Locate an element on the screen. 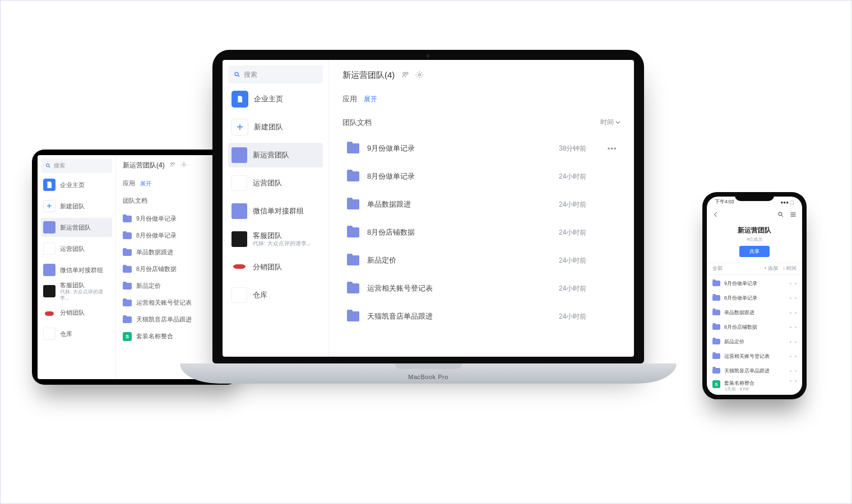  doc-row: S 套装名称整合 1天前 · 8 KB is located at coordinates (754, 386).